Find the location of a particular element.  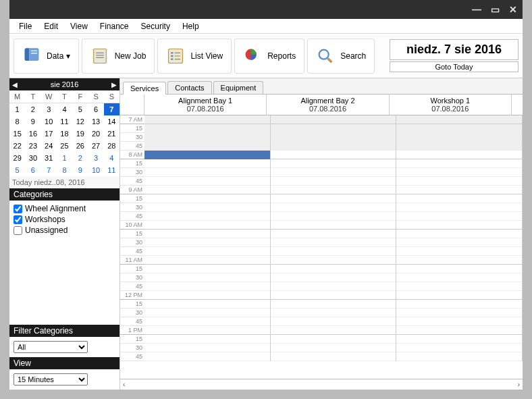

calendar-day: 14 is located at coordinates (112, 122).